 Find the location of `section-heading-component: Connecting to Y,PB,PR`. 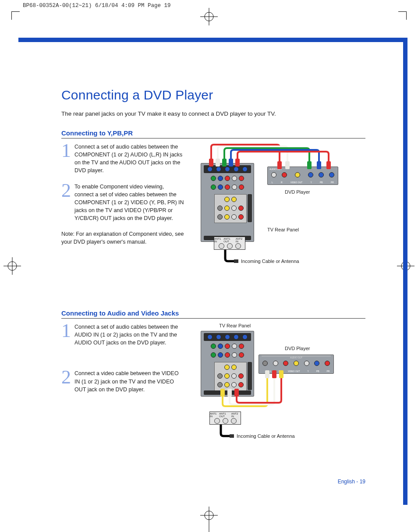

section-heading-component: Connecting to Y,PB,PR is located at coordinates (213, 133).